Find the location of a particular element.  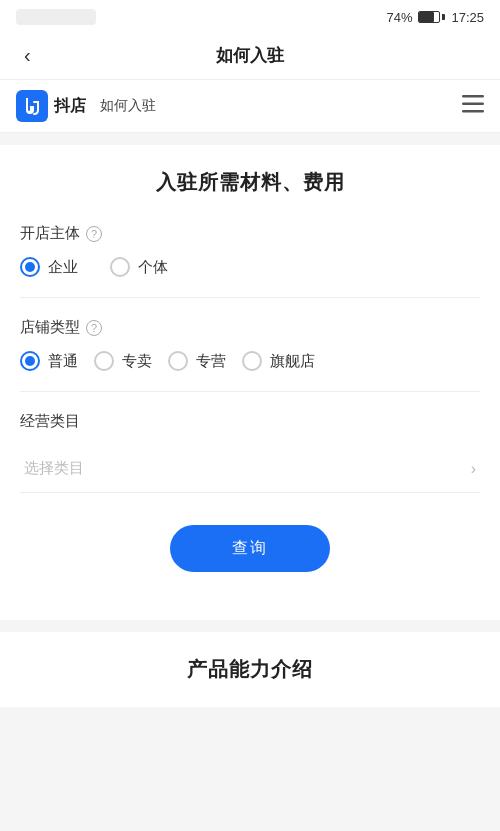

nav-title: 如何入驻 is located at coordinates (250, 56).